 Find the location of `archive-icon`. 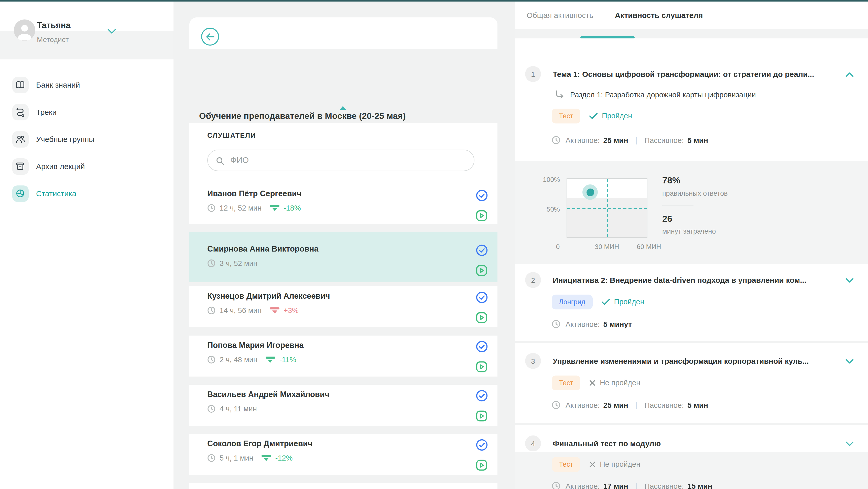

archive-icon is located at coordinates (20, 166).